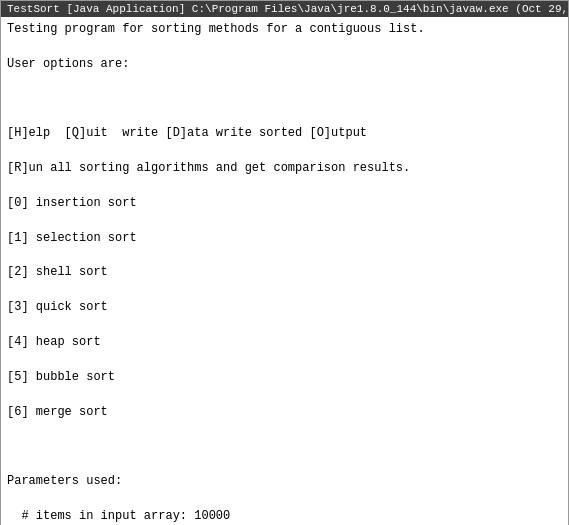 The height and width of the screenshot is (525, 569). Describe the element at coordinates (72, 203) in the screenshot. I see `line6: [0] insertion sort` at that location.